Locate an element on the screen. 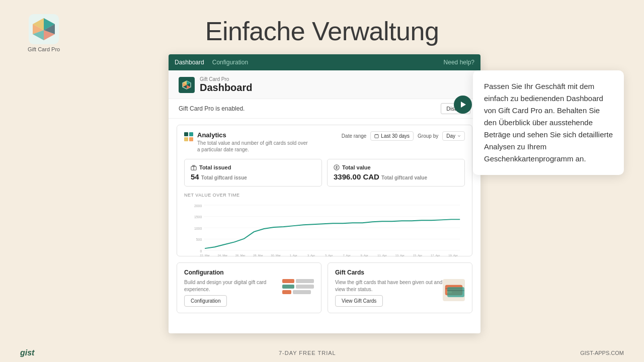 This screenshot has width=644, height=362. svg-text: 13. Apr is located at coordinates (399, 255).